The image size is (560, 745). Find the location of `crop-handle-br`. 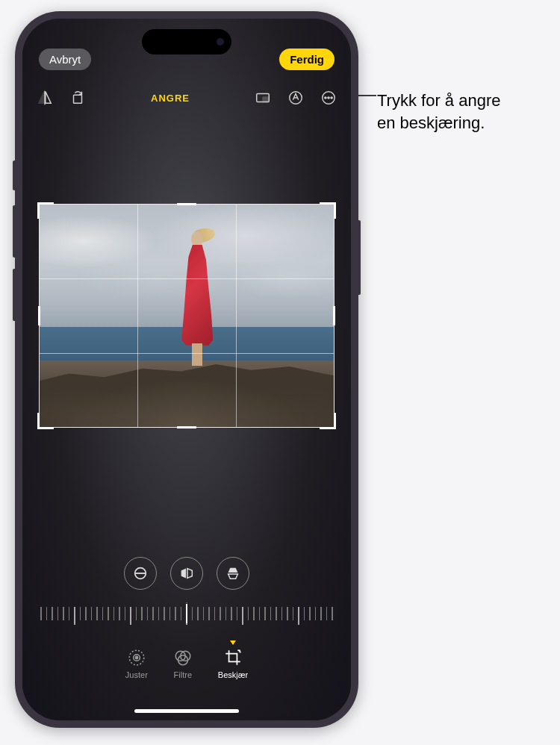

crop-handle-br is located at coordinates (328, 421).